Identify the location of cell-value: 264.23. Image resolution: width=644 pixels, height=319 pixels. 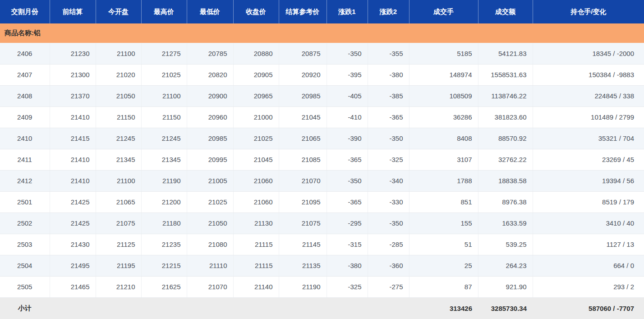
(505, 265).